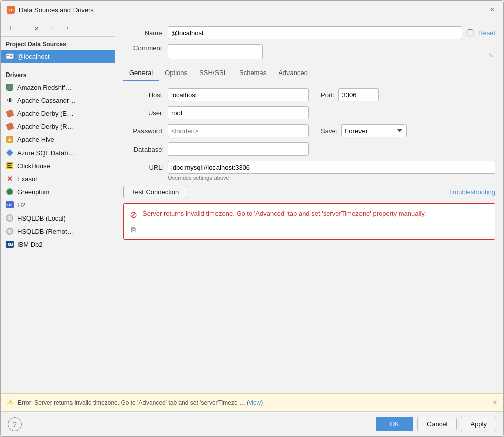  Describe the element at coordinates (491, 55) in the screenshot. I see `expand-icon: ⤡` at that location.